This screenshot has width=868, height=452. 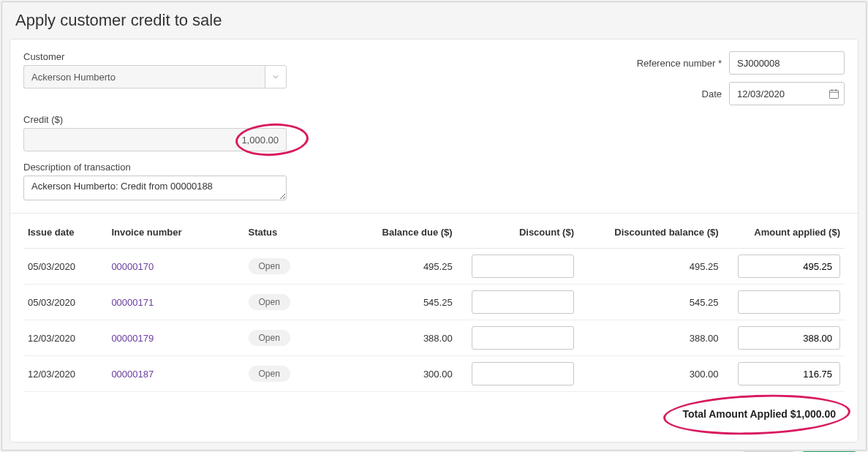 I want to click on page-title: Apply customer credit to sale, so click(x=434, y=20).